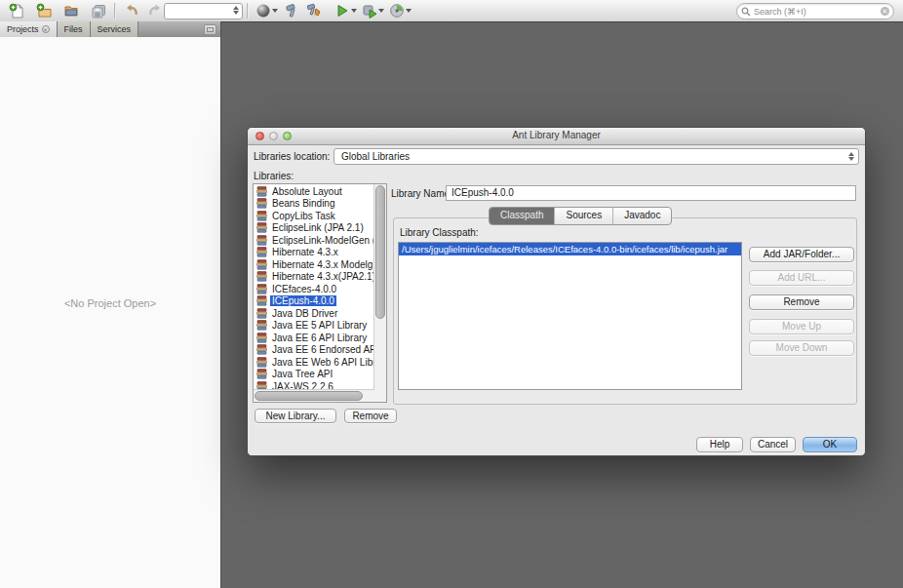 This screenshot has width=903, height=588. What do you see at coordinates (74, 29) in the screenshot?
I see `tab-label: Files` at bounding box center [74, 29].